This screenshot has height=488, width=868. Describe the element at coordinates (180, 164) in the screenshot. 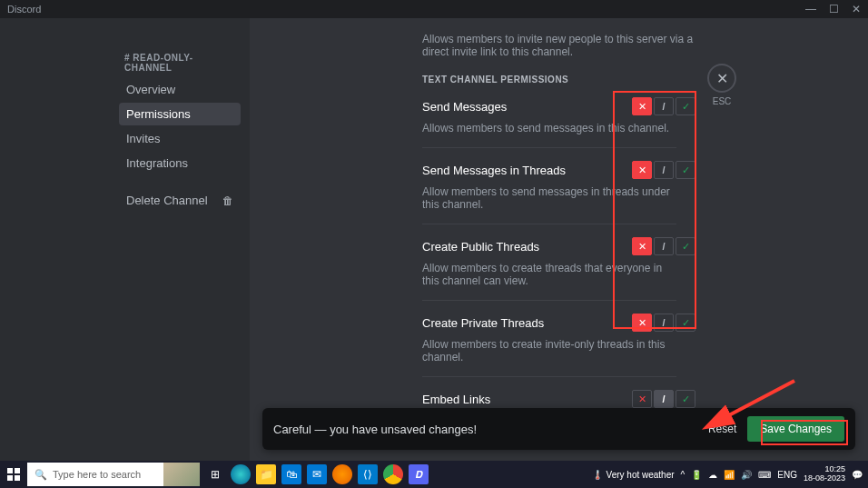

I see `sidebar-item-integrations: Integrations` at that location.